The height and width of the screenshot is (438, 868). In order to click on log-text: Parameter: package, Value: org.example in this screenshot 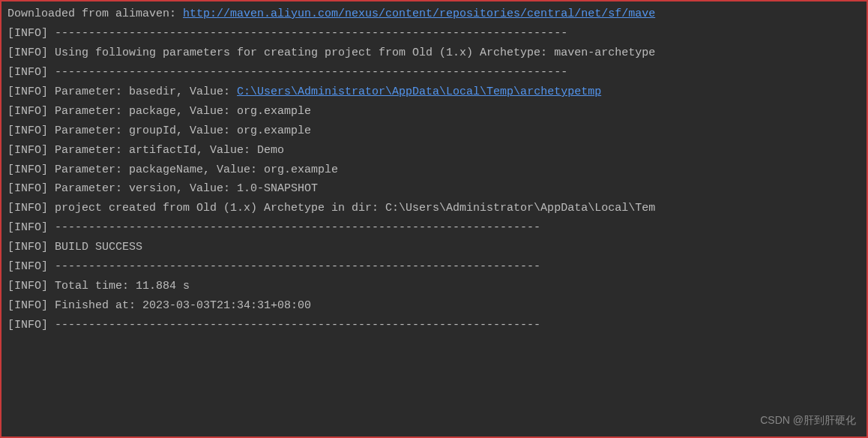, I will do `click(180, 111)`.